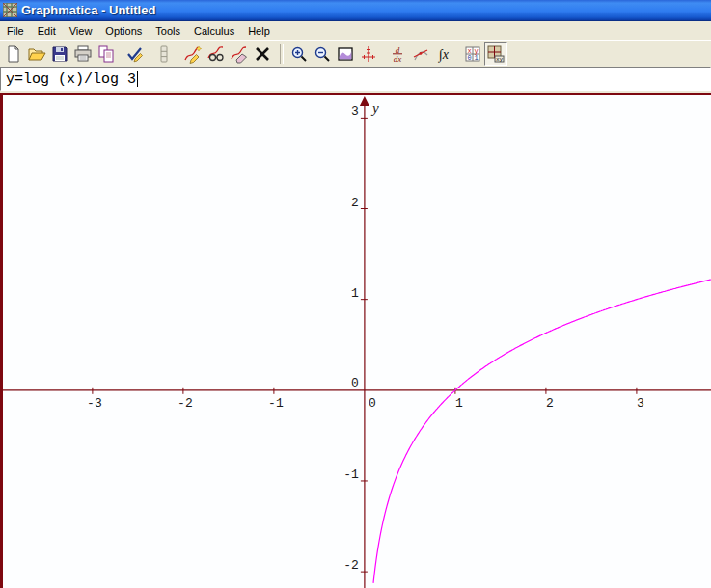  What do you see at coordinates (239, 54) in the screenshot?
I see `curve-eraser-icon` at bounding box center [239, 54].